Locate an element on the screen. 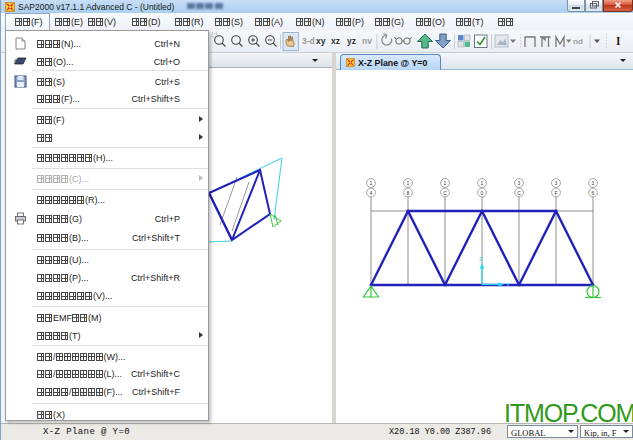 The image size is (633, 440). svg-text: xy is located at coordinates (321, 41).